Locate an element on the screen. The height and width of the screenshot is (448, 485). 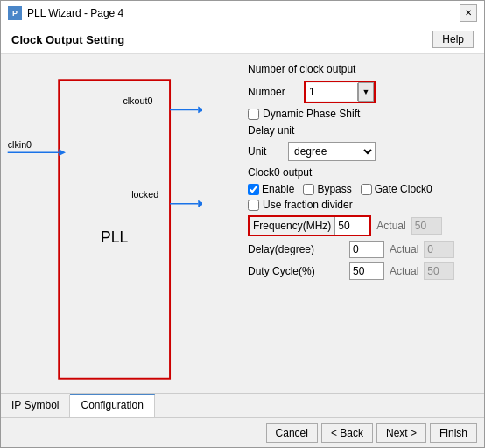
frequency-outlined: Frequency(MHz) is located at coordinates (310, 226).